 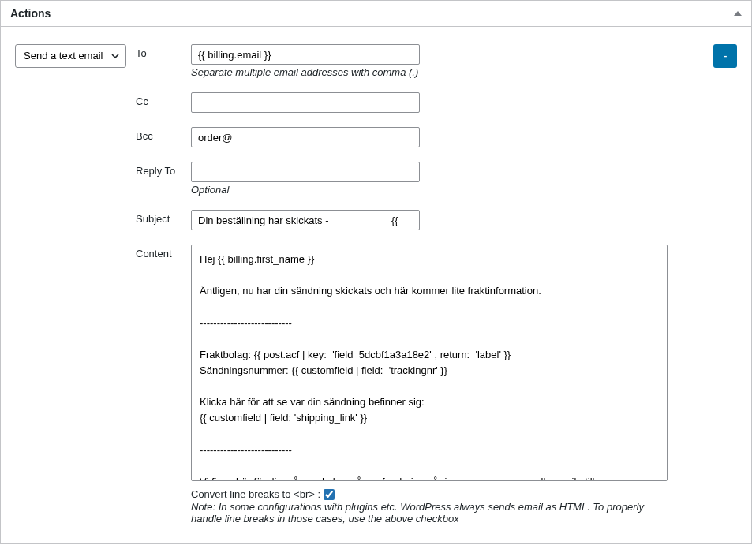 I want to click on collapse-icon, so click(x=738, y=13).